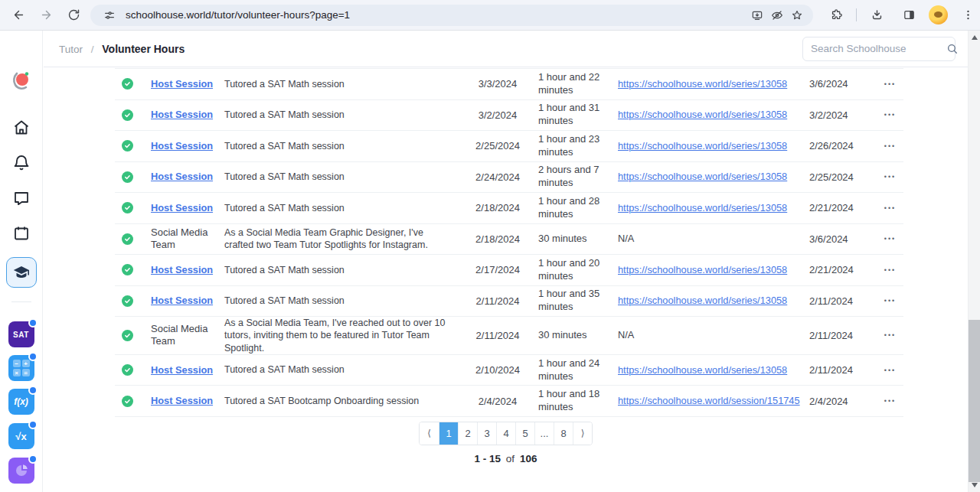 This screenshot has height=492, width=980. What do you see at coordinates (797, 15) in the screenshot?
I see `bookmark-star-icon` at bounding box center [797, 15].